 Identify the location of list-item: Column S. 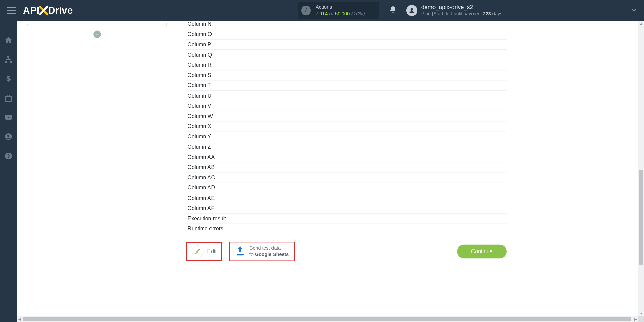
(346, 75).